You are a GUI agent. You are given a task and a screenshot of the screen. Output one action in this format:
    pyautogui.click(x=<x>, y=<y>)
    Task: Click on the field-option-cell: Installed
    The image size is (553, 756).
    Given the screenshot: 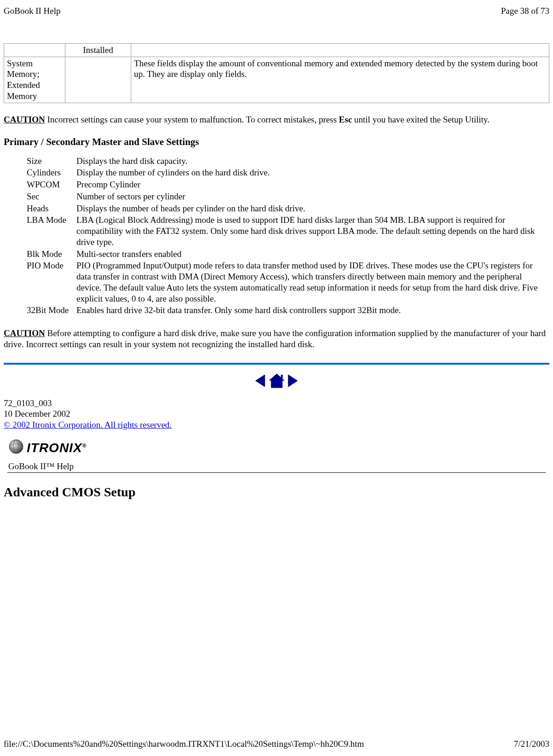 What is the action you would take?
    pyautogui.click(x=99, y=50)
    